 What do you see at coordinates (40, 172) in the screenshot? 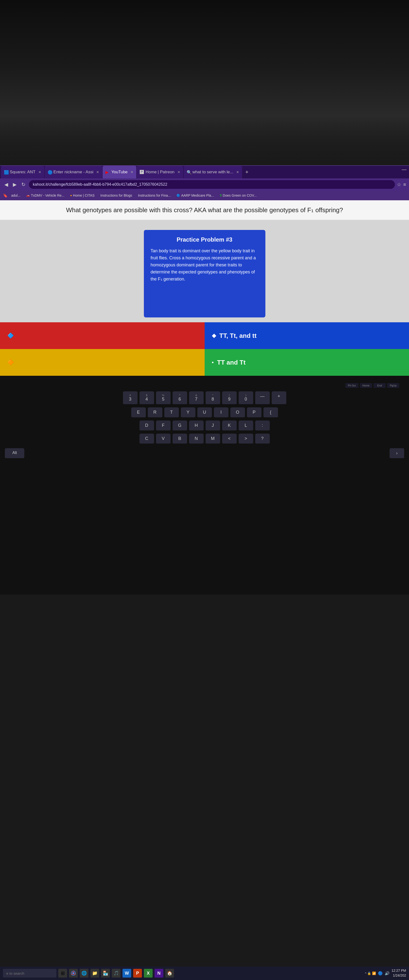
I see `tab-1-close: ✕` at bounding box center [40, 172].